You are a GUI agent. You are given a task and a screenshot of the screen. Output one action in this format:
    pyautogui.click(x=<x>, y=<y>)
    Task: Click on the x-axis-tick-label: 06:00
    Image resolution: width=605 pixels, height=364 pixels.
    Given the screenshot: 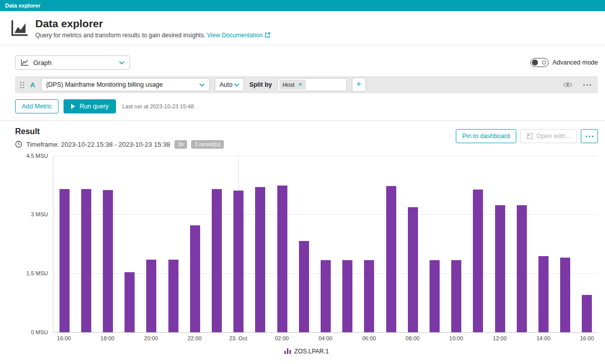 What is the action you would take?
    pyautogui.click(x=369, y=339)
    